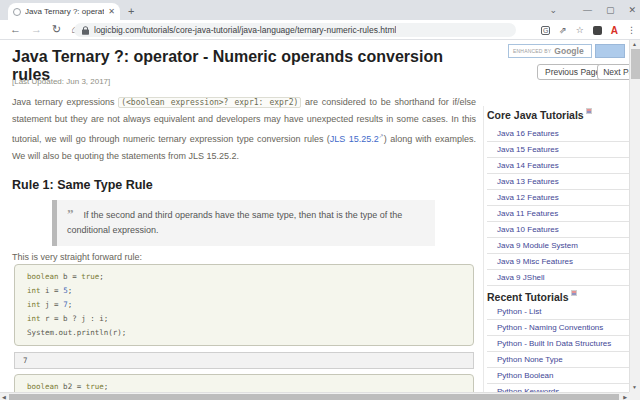 Image resolution: width=640 pixels, height=400 pixels. Describe the element at coordinates (295, 30) in the screenshot. I see `address-bar: logicbig.com/tutorials/core-java-tutoria…` at that location.